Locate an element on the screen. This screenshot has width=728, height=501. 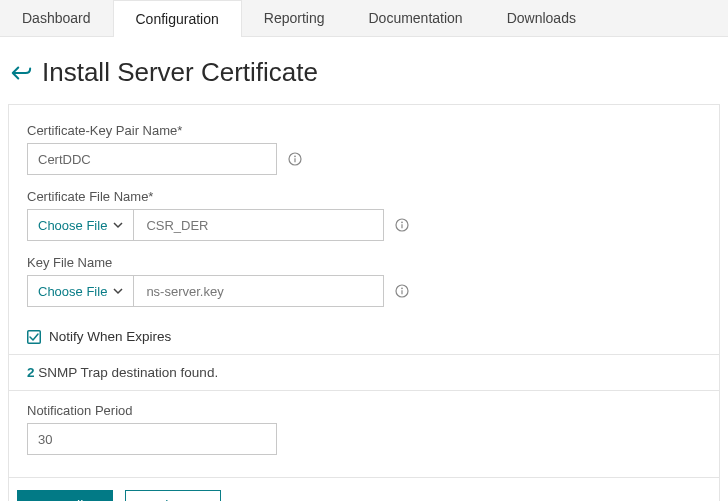
snmp-text: SNMP Trap destination found. is located at coordinates (128, 372).